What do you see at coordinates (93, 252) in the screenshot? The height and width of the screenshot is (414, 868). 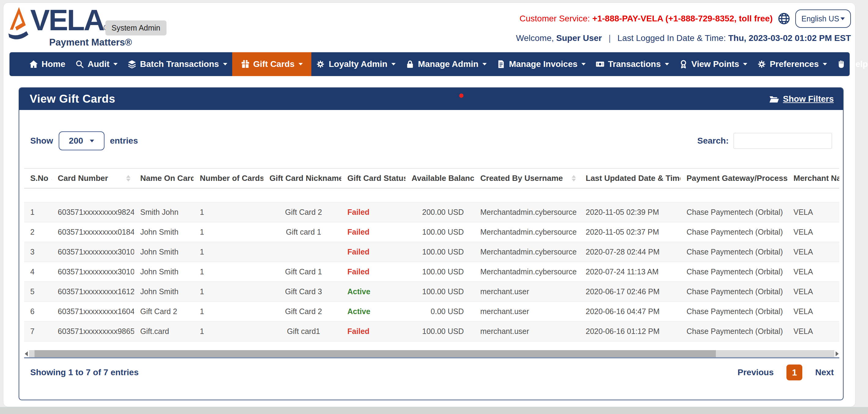 I see `cell-card-number: 603571xxxxxxxxx3010` at bounding box center [93, 252].